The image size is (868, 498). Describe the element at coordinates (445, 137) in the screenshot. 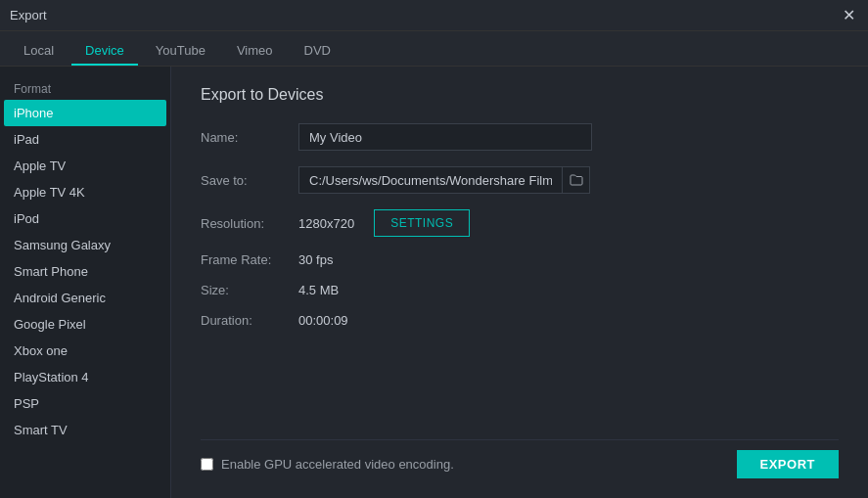

I see `name-input` at that location.